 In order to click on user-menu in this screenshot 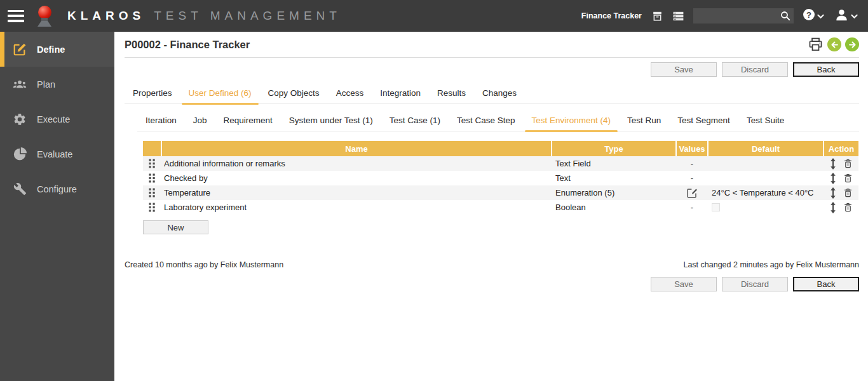, I will do `click(846, 17)`.